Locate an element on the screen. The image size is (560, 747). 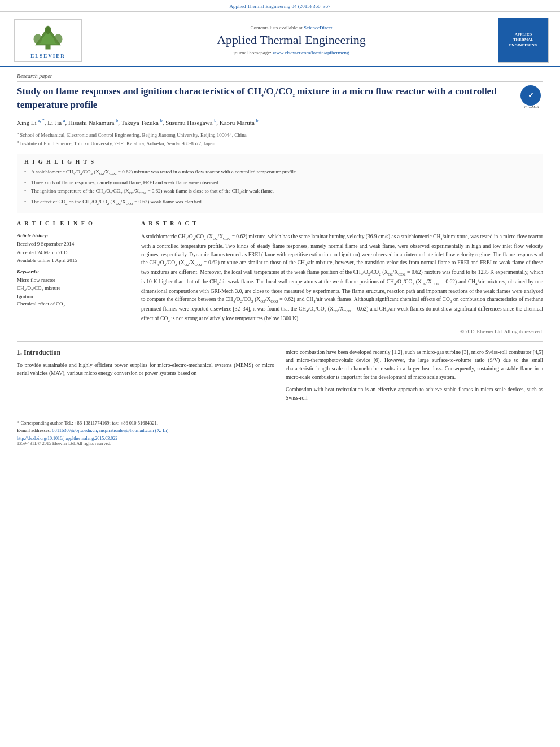
intro-left-col: 1. Introduction To provide sustainable a… is located at coordinates (146, 378).